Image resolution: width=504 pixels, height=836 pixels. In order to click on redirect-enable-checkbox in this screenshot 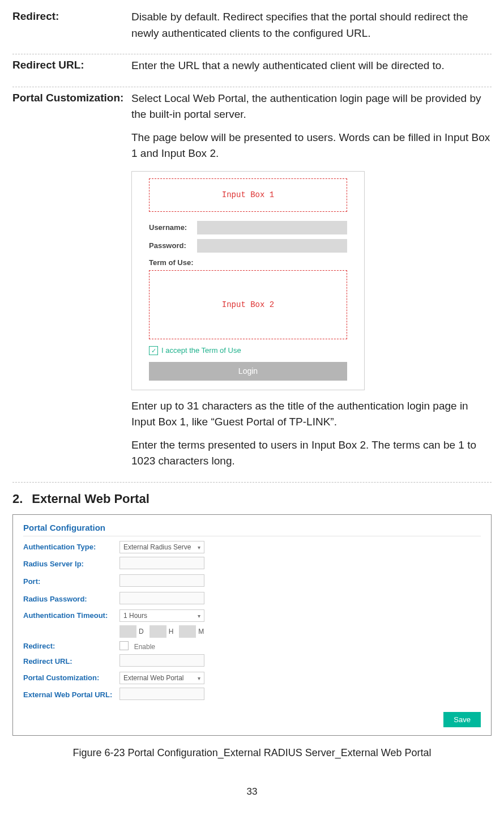, I will do `click(124, 646)`.